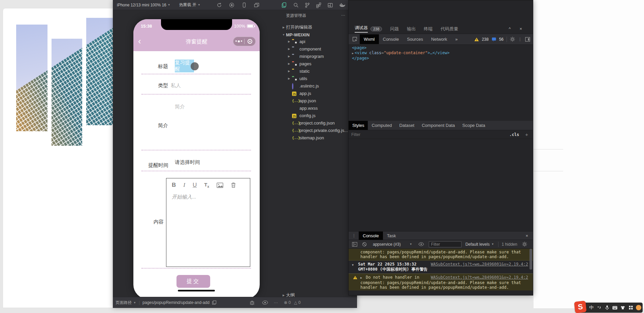 Image resolution: width=644 pixels, height=313 pixels. What do you see at coordinates (315, 71) in the screenshot?
I see `tree-folder-static: ▶ static` at bounding box center [315, 71].